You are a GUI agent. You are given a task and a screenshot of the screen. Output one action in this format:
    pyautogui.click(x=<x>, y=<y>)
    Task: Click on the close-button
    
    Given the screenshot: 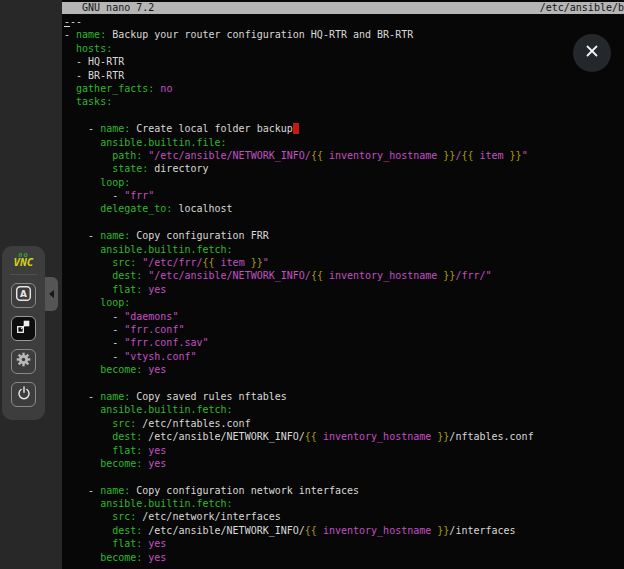 What is the action you would take?
    pyautogui.click(x=592, y=53)
    